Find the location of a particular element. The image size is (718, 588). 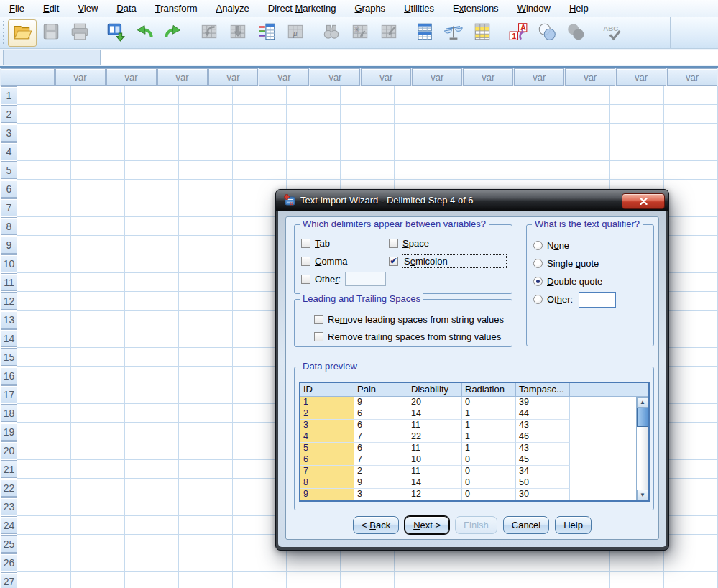

qualifier-single-quote-radio: Single quote is located at coordinates (591, 263).